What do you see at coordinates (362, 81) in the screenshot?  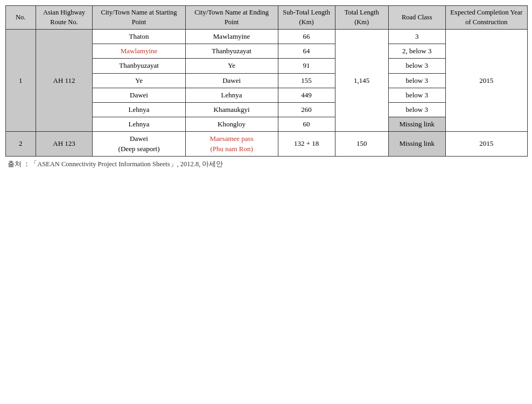 I see `cell-total-length: 1,145` at bounding box center [362, 81].